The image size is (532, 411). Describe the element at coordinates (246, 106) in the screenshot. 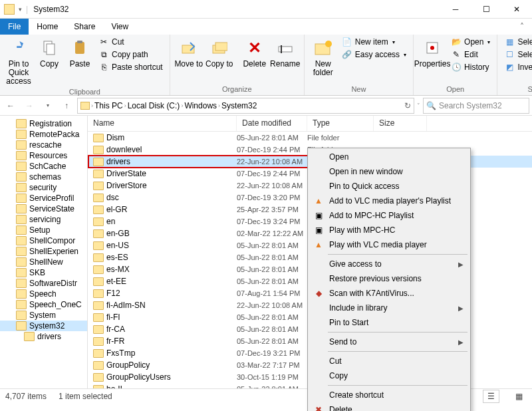

I see `breadcrumb: › This PC› Local Disk (C:)› Windows› Sys…` at that location.